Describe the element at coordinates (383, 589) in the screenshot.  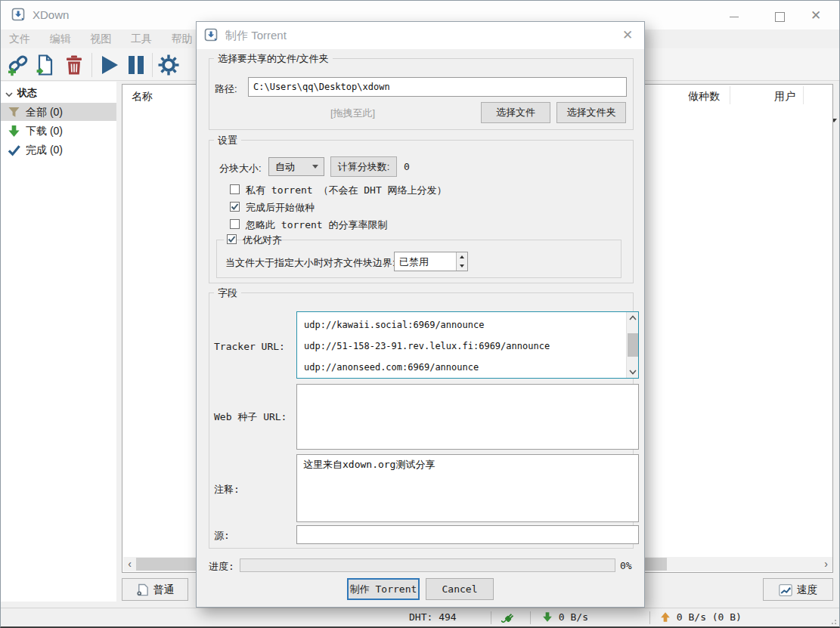
I see `make-torrent-button: 制作 Torrent` at that location.